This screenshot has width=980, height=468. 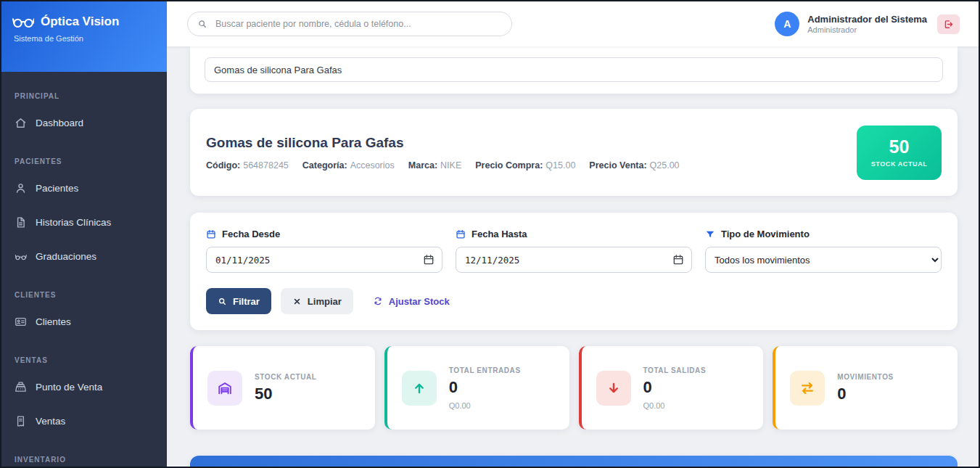 What do you see at coordinates (84, 421) in the screenshot?
I see `sidebar-item-ventas: Ventas` at bounding box center [84, 421].